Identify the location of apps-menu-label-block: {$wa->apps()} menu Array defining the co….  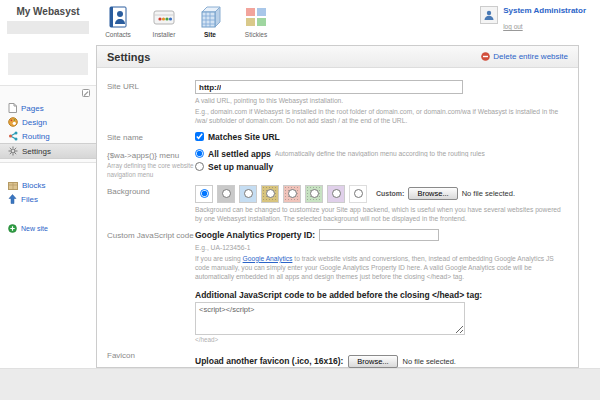
(151, 164).